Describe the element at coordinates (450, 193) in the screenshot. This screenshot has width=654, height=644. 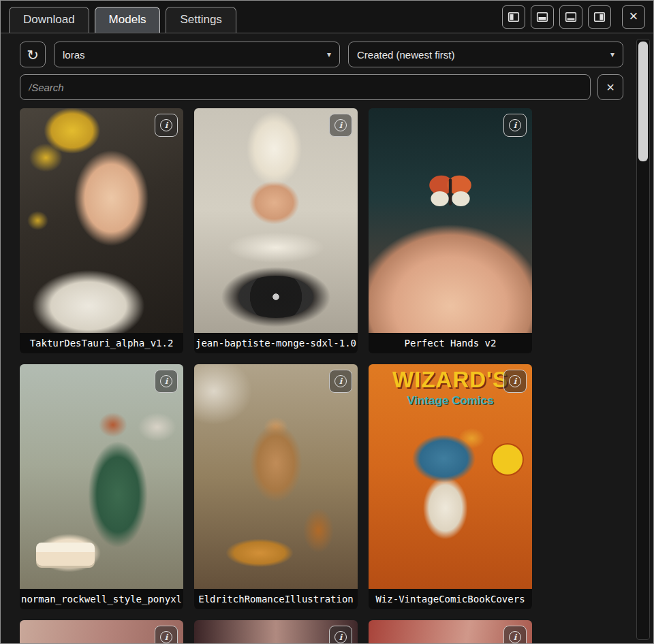
I see `butterfly-graphic` at that location.